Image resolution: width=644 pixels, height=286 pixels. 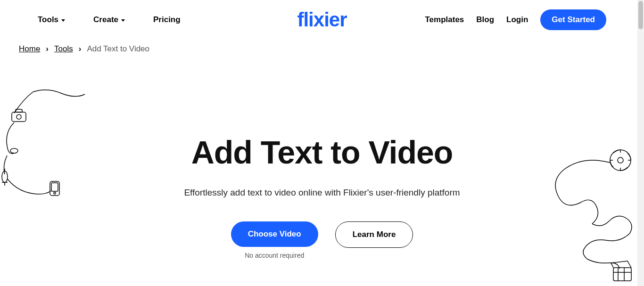 I want to click on learn-more-button: Learn More, so click(x=374, y=235).